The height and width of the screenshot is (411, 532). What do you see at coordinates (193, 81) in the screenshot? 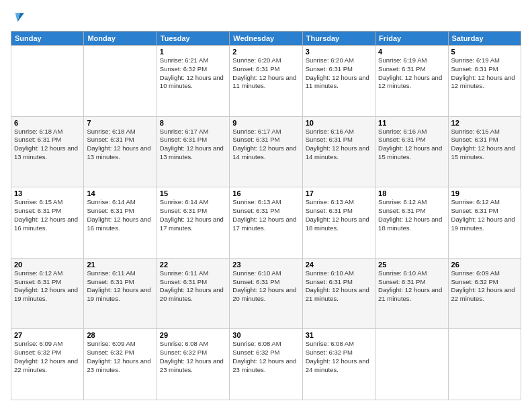
I see `calendar-cell: 1Sunrise: 6:21 AM Sunset: 6:32 PM Daylig…` at bounding box center [193, 81].